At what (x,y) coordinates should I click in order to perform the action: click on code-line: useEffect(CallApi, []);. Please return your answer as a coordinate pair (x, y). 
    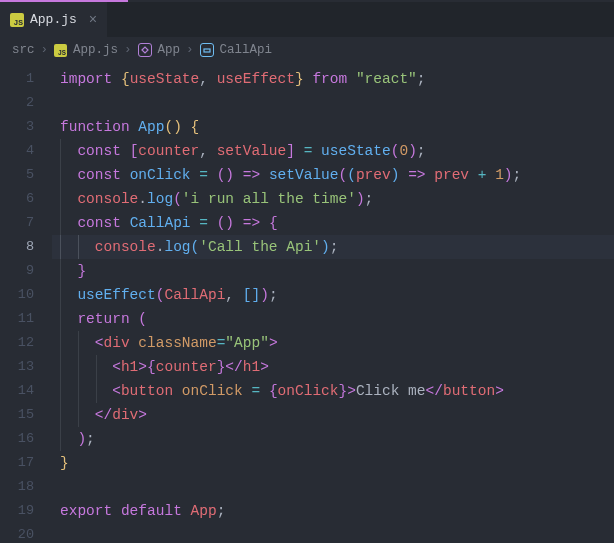
    Looking at the image, I should click on (333, 295).